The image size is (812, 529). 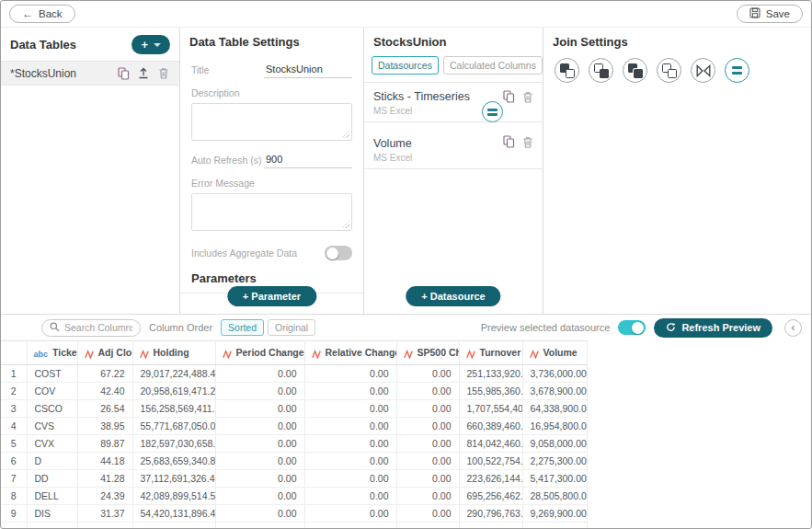 I want to click on value-cell: 31.37, so click(x=105, y=513).